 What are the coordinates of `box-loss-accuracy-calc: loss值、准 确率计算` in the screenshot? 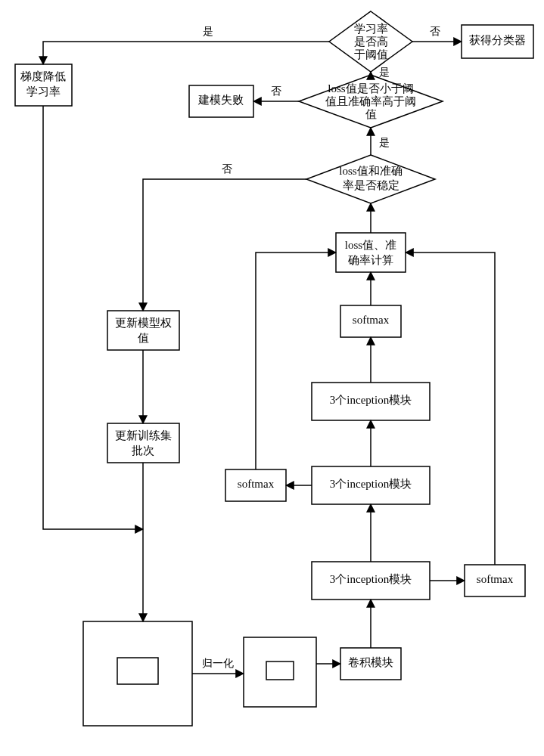 It's located at (371, 253).